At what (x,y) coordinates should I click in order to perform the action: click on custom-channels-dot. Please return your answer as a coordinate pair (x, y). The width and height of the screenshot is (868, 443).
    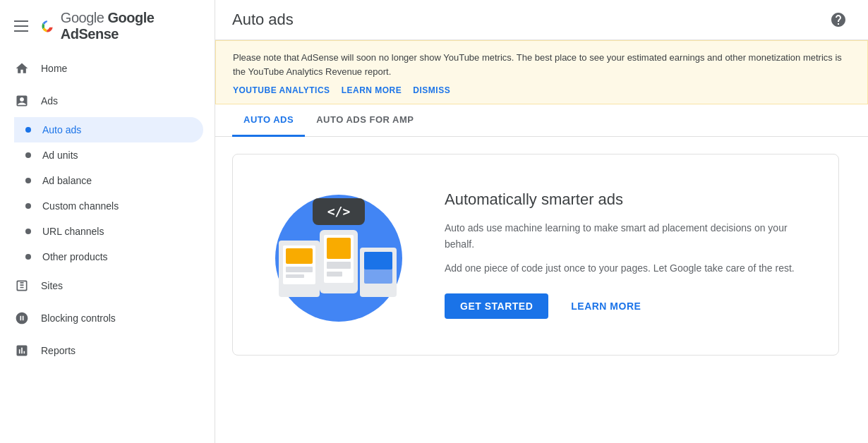
    Looking at the image, I should click on (28, 206).